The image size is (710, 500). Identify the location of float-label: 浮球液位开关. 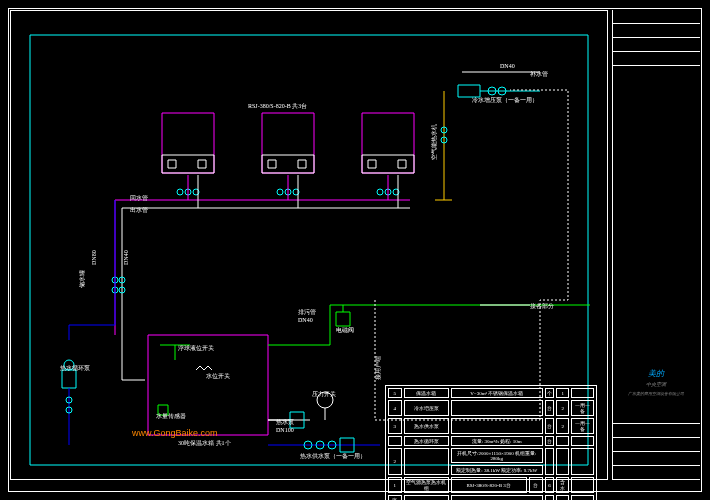
(196, 348).